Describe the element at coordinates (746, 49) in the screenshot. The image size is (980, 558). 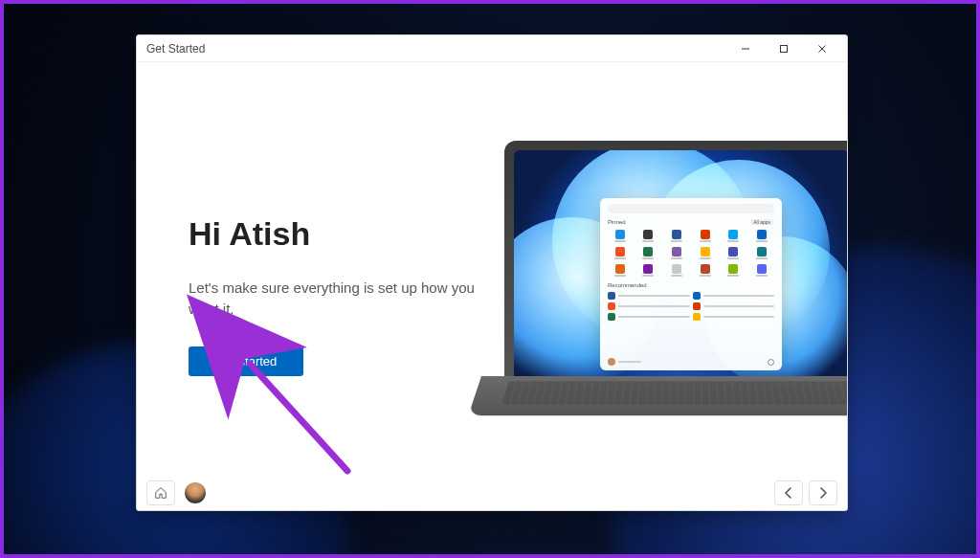
I see `minimize-icon` at that location.